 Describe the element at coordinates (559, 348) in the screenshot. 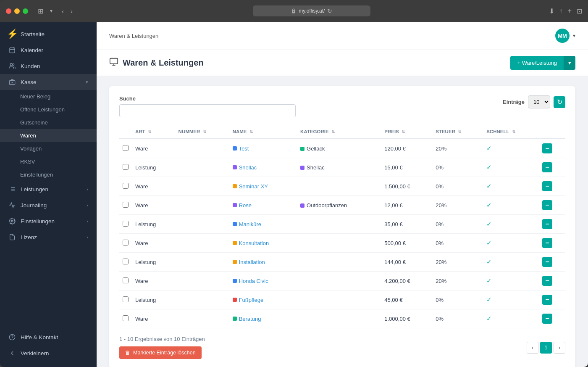

I see `page-next-button: ›` at that location.